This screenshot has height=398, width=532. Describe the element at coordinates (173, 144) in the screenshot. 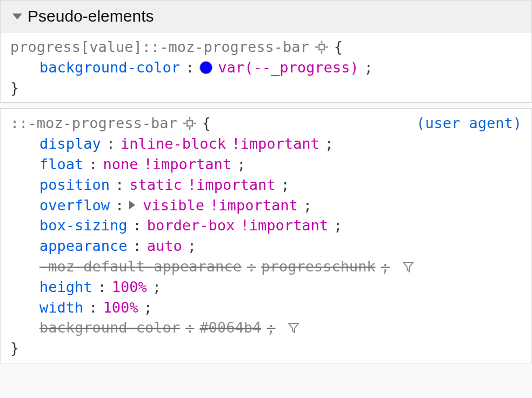

I see `property-value: inline-block` at that location.